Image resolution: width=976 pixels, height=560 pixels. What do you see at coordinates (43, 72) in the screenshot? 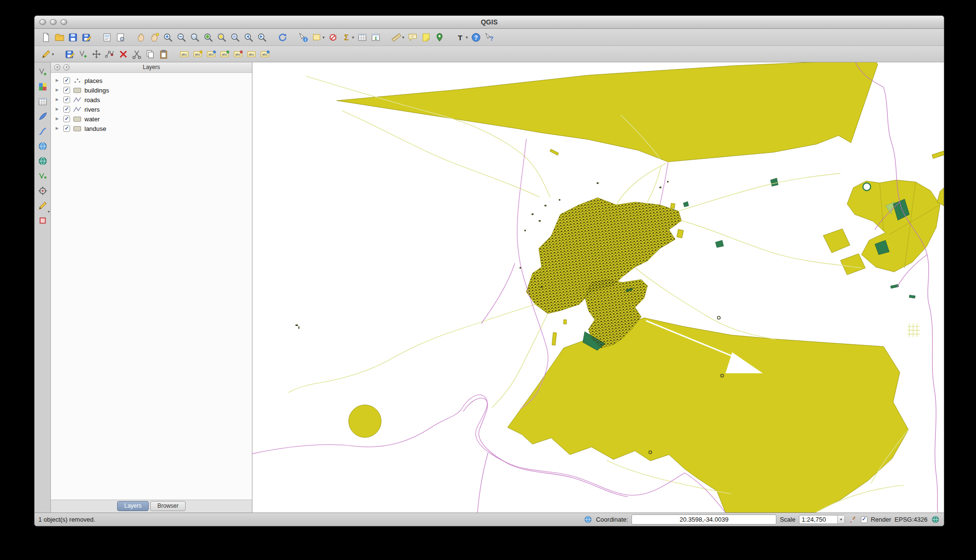
I see `cad-input-button` at bounding box center [43, 72].